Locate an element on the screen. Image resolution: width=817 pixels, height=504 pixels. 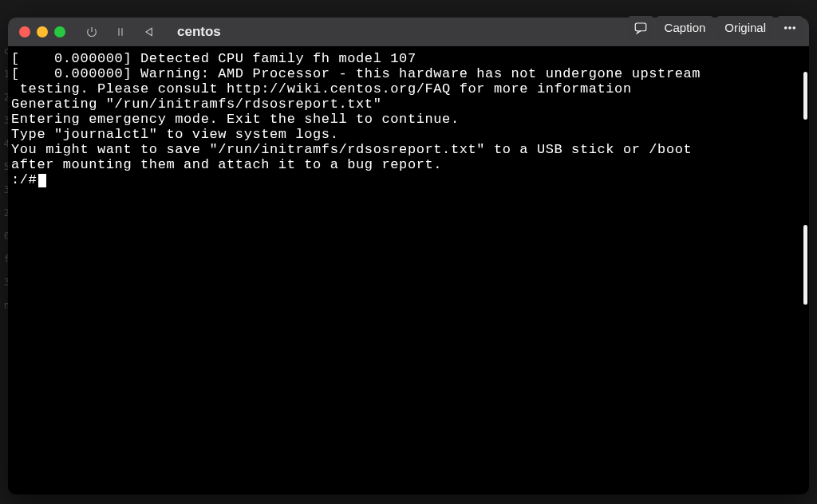
minimize-icon is located at coordinates (42, 32).